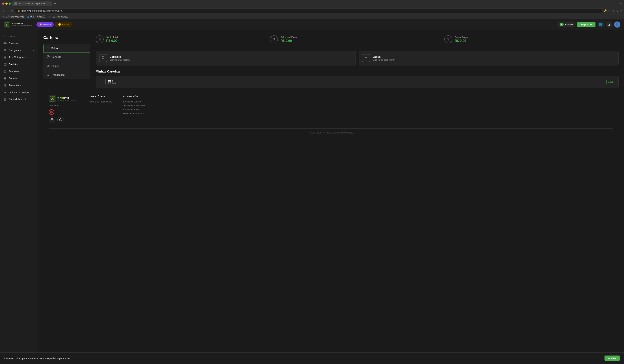 The image size is (624, 364). Describe the element at coordinates (42, 11) in the screenshot. I see `address-url: https://viperpro.timibbs.vip/profile/wal…` at that location.